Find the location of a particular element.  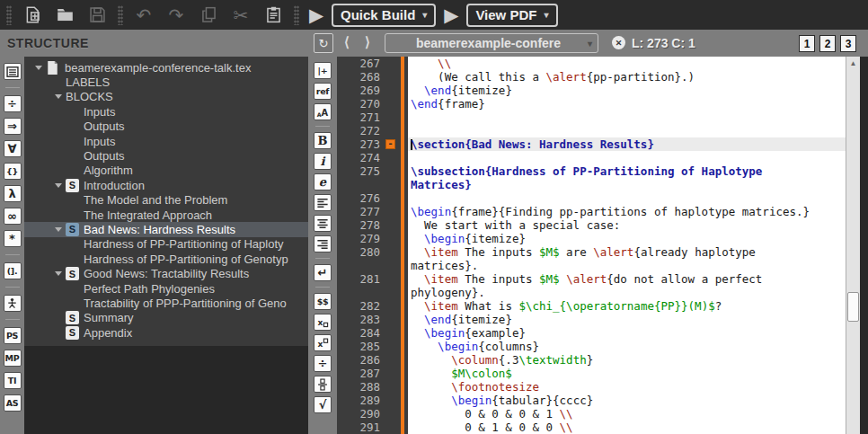

greek-letters-tab-icon: λ is located at coordinates (13, 194).